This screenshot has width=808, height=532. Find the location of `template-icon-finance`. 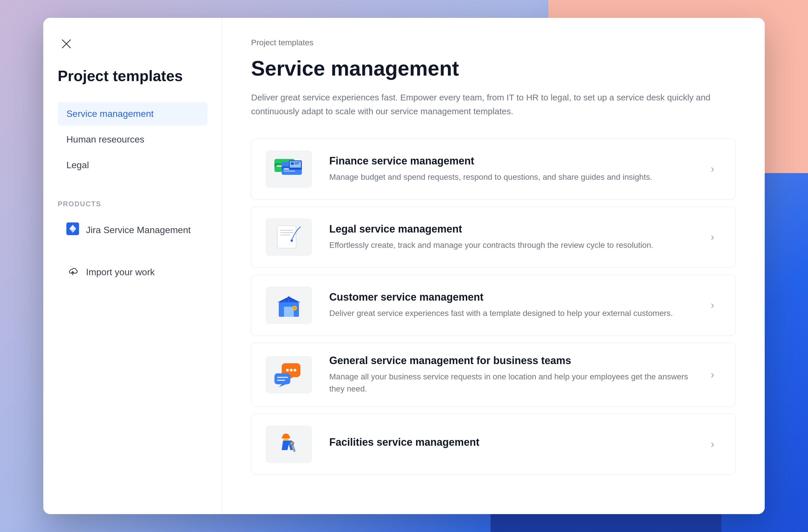

template-icon-finance is located at coordinates (289, 169).